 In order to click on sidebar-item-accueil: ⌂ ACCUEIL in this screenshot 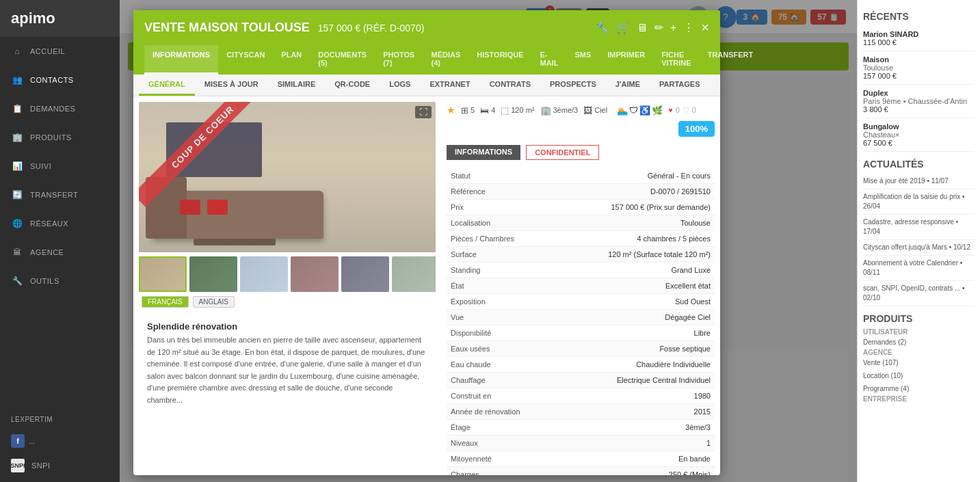, I will do `click(60, 51)`.